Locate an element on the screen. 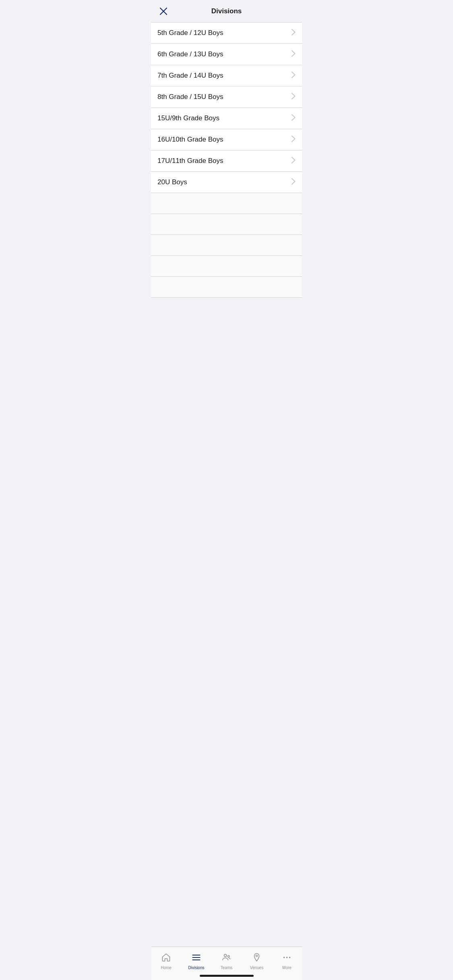  list-item-label: 8th Grade / 15U Boys is located at coordinates (190, 97).